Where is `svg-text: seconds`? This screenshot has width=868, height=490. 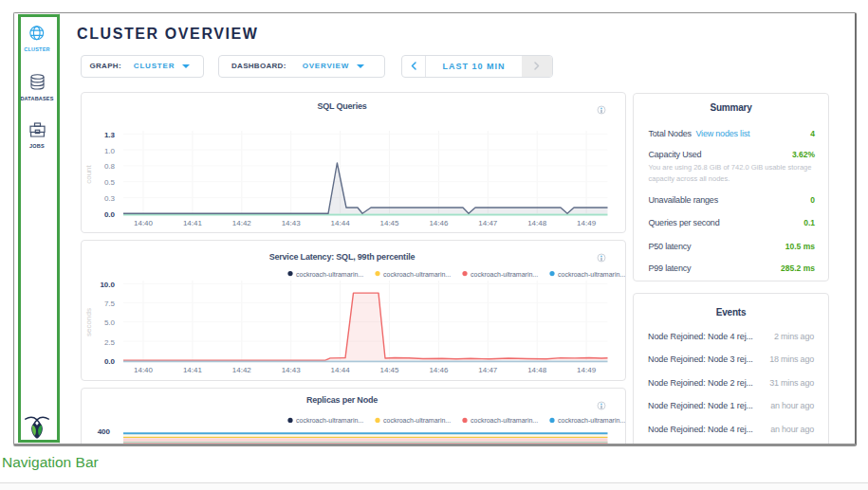
svg-text: seconds is located at coordinates (89, 322).